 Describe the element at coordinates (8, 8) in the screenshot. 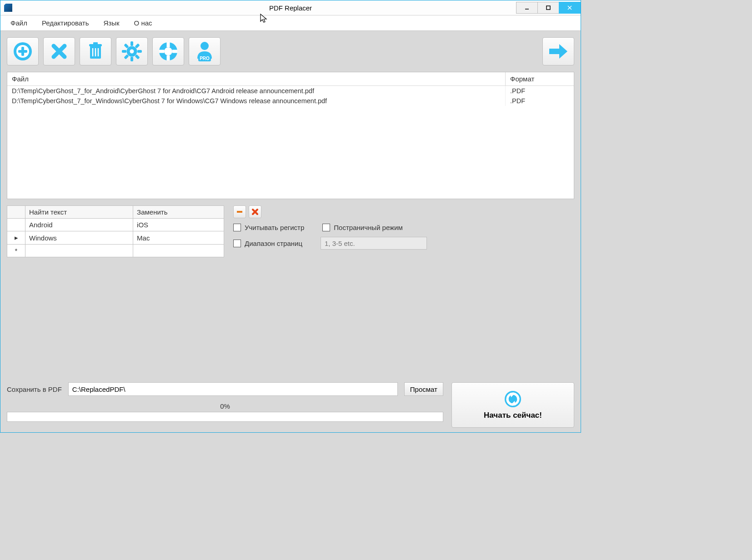

I see `app-icon` at that location.